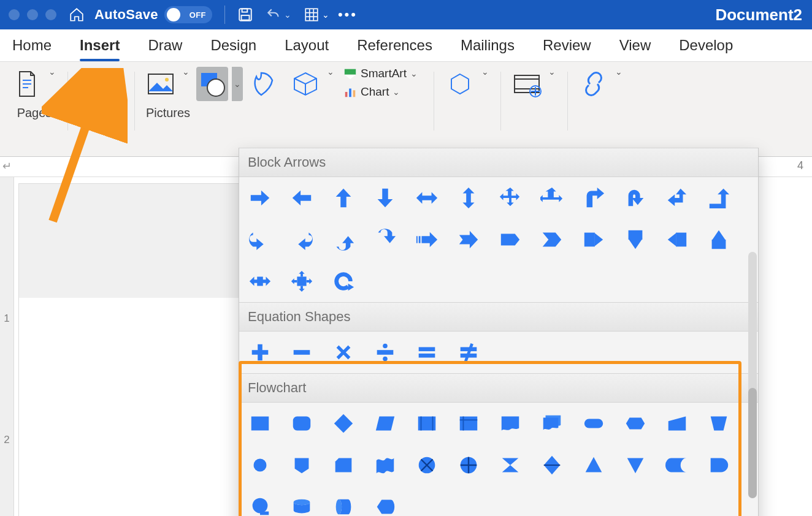 The image size is (812, 516). Describe the element at coordinates (260, 465) in the screenshot. I see `shape-flow-connector` at that location.